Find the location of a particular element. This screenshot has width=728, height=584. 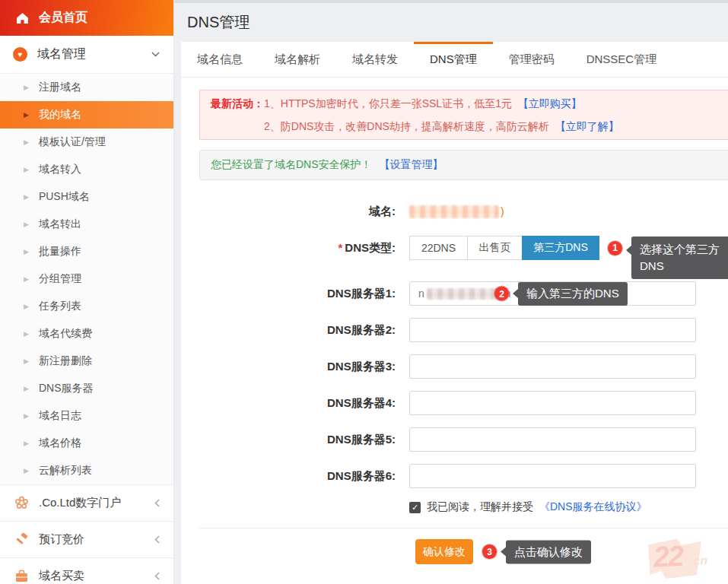

dns-security-text: 您已经设置了域名DNS安全保护！ is located at coordinates (291, 164).